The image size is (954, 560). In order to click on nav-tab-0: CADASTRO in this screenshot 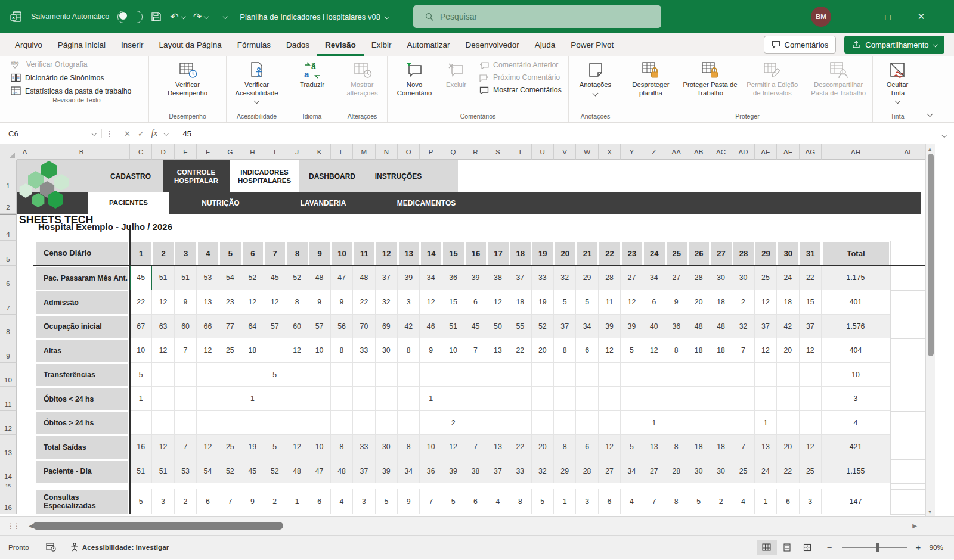, I will do `click(131, 176)`.